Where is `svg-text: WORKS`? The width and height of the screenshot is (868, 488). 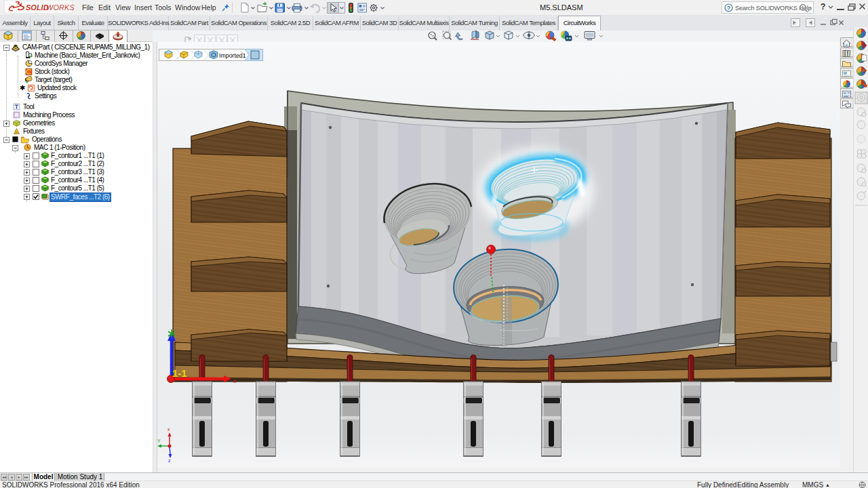
svg-text: WORKS is located at coordinates (60, 7).